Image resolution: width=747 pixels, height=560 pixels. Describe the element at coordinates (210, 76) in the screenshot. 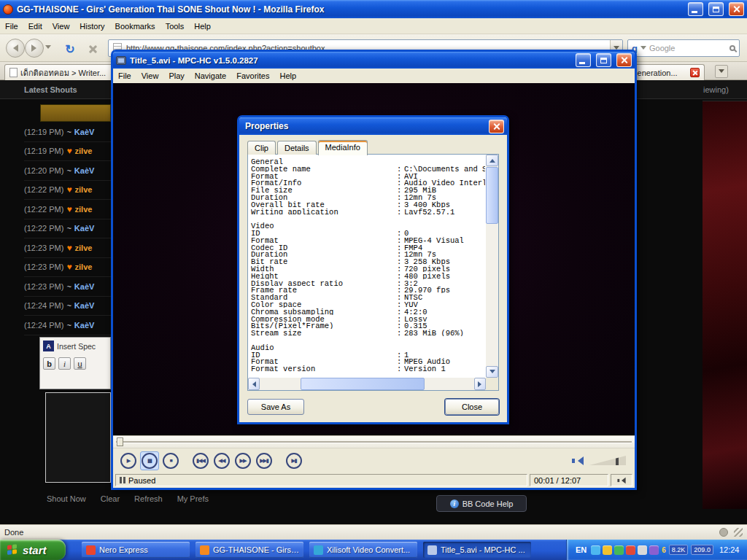

I see `menu-item: Navigate` at that location.